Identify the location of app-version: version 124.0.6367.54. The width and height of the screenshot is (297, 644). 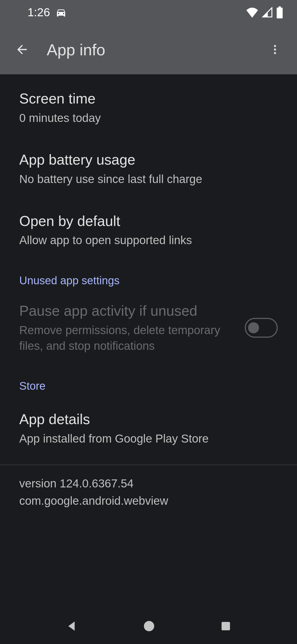
(148, 483).